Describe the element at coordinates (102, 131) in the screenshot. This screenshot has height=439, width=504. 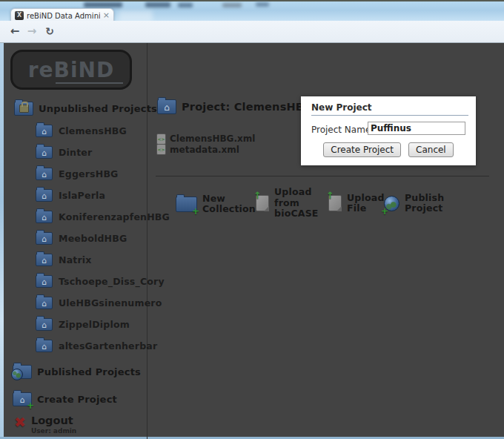
I see `sidebar-project-item: ⌂ ClemensHBG` at that location.